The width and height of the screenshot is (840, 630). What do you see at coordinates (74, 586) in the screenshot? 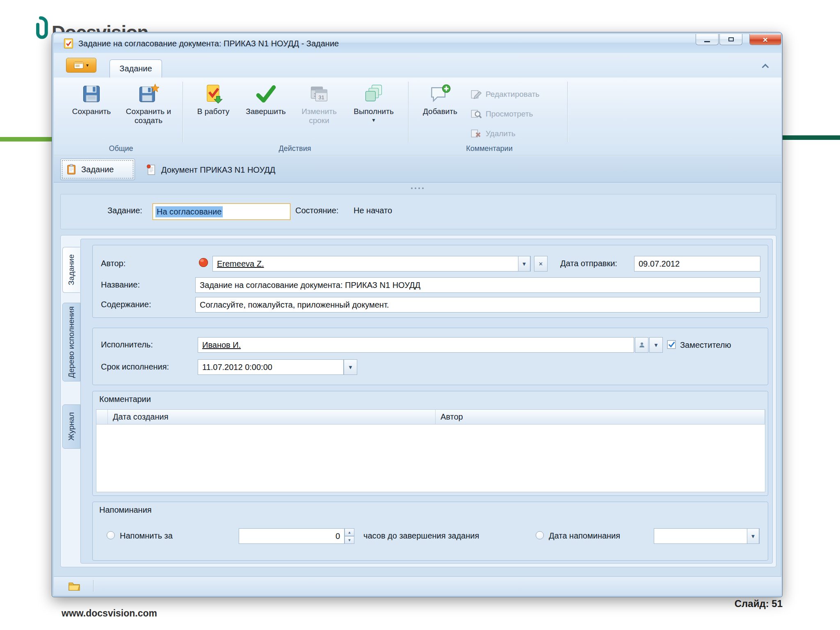
I see `open-folder-button` at bounding box center [74, 586].